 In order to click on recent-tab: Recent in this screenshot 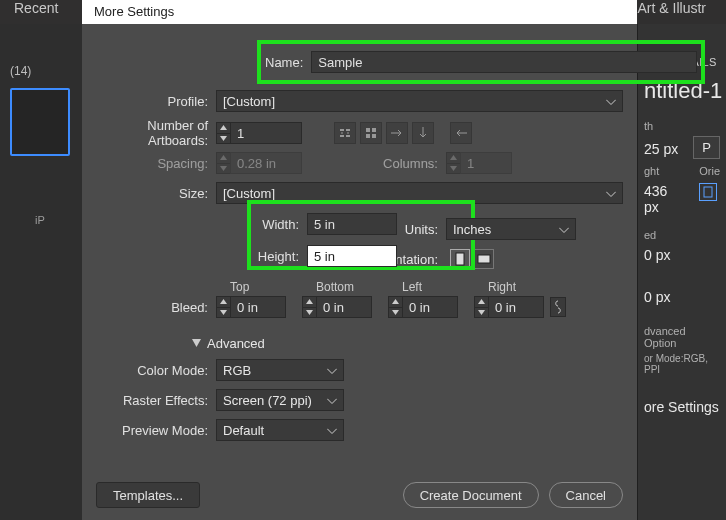, I will do `click(36, 12)`.